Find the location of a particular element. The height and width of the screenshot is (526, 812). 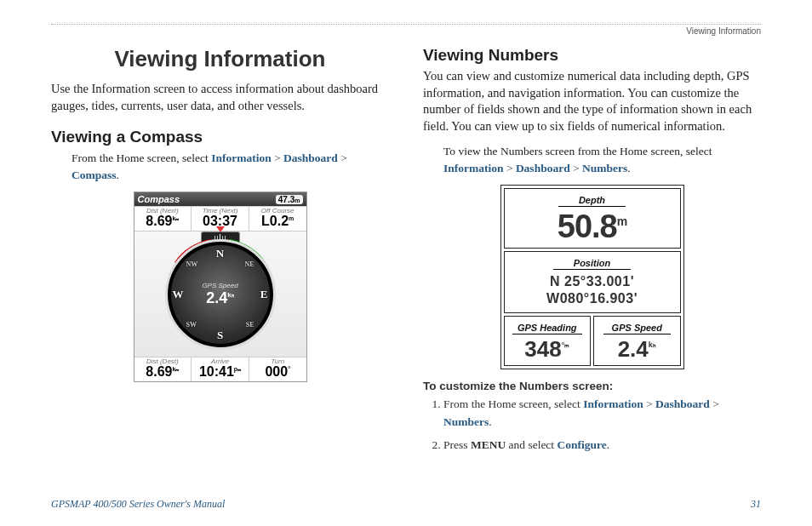

page-number: 31 is located at coordinates (756, 504).